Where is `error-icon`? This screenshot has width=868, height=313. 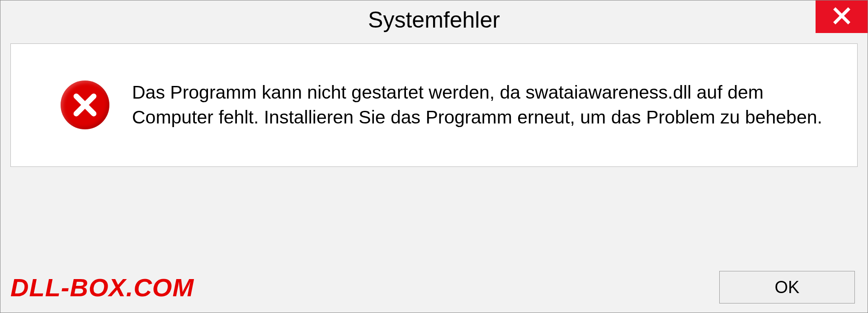 error-icon is located at coordinates (85, 105).